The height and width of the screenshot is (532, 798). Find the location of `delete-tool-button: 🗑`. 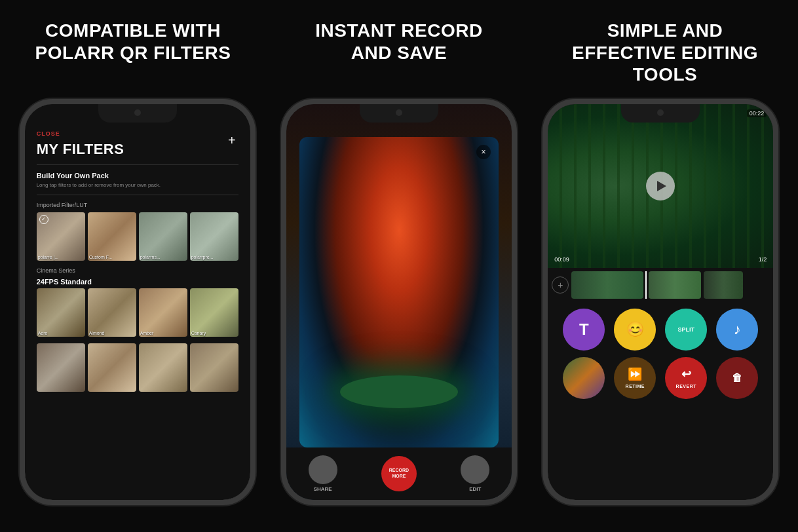

delete-tool-button: 🗑 is located at coordinates (737, 378).